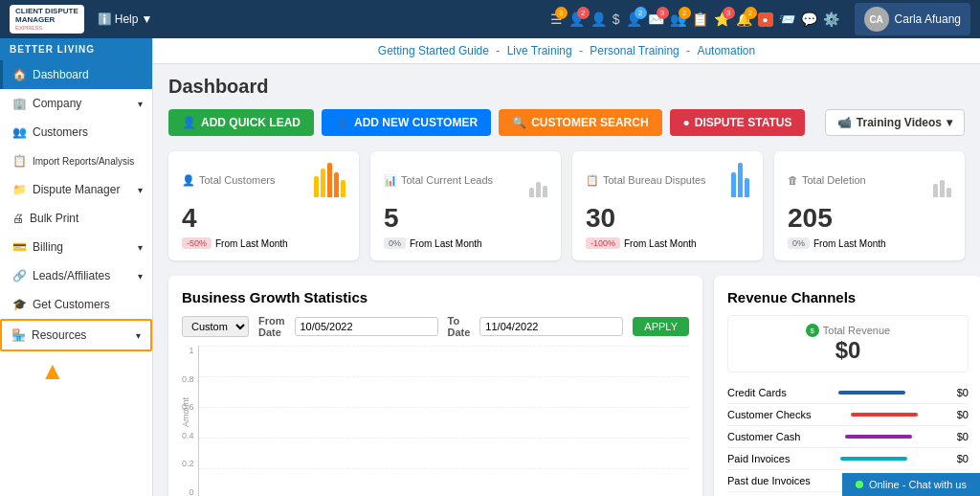 The image size is (980, 496). Describe the element at coordinates (61, 75) in the screenshot. I see `sidebar-label-dashboard: Dashboard` at that location.